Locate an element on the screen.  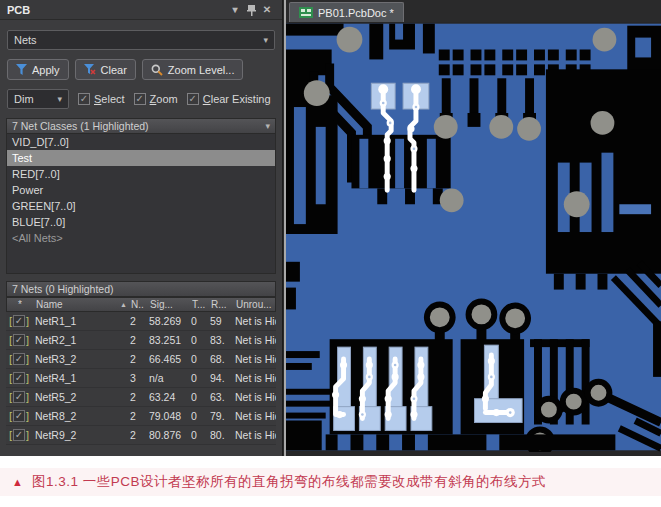
net-class-list: VID_D[7..0] Test RED[7..0] Power GREEN[7… is located at coordinates (141, 204).